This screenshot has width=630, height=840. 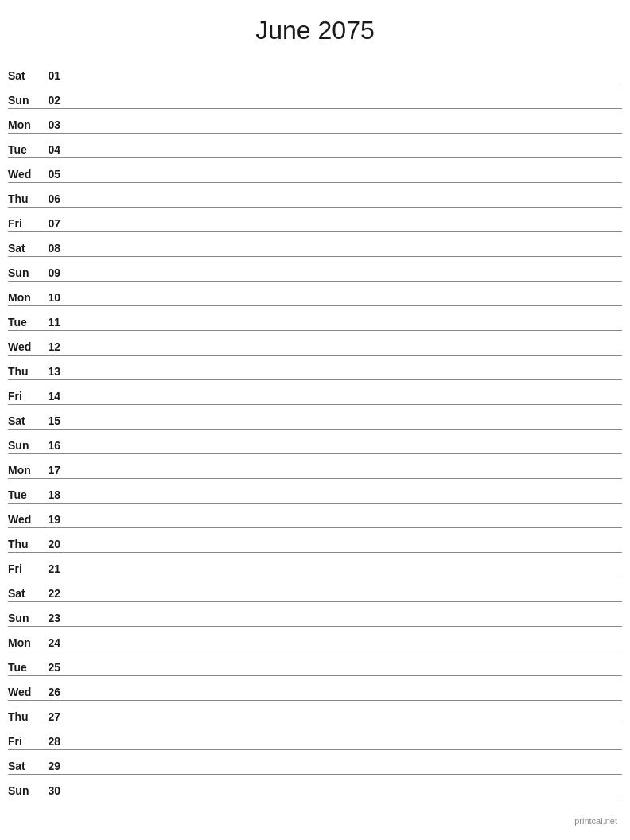 What do you see at coordinates (596, 821) in the screenshot?
I see `footer-credit: printcal.net` at bounding box center [596, 821].